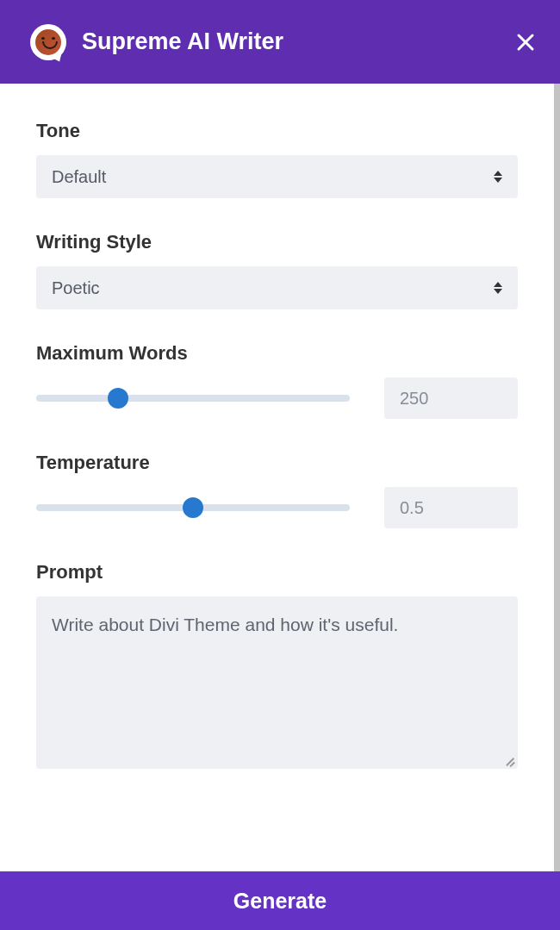 This screenshot has width=560, height=930. What do you see at coordinates (508, 759) in the screenshot?
I see `resize-handle-icon` at bounding box center [508, 759].